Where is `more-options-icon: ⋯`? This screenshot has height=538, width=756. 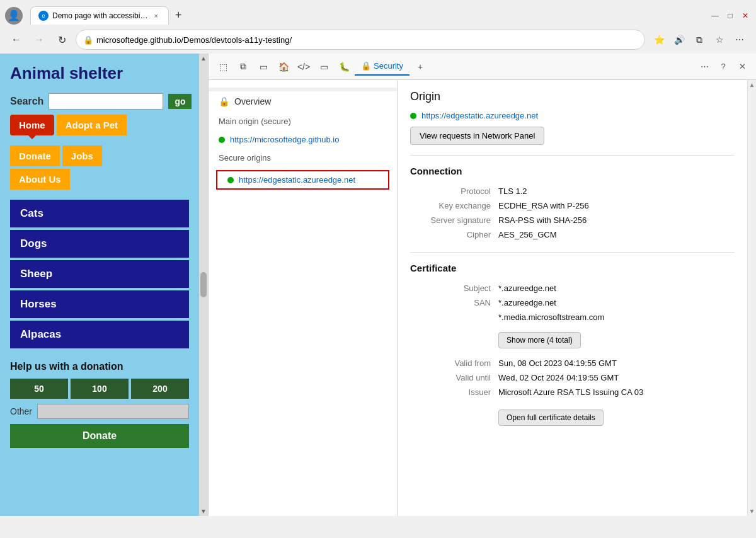
more-options-icon: ⋯ is located at coordinates (740, 40).